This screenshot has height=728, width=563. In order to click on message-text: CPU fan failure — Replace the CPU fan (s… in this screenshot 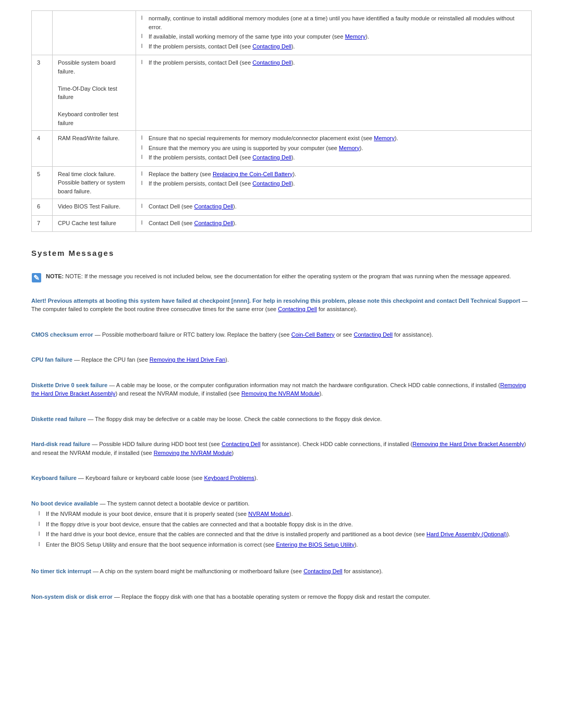, I will do `click(282, 360)`.